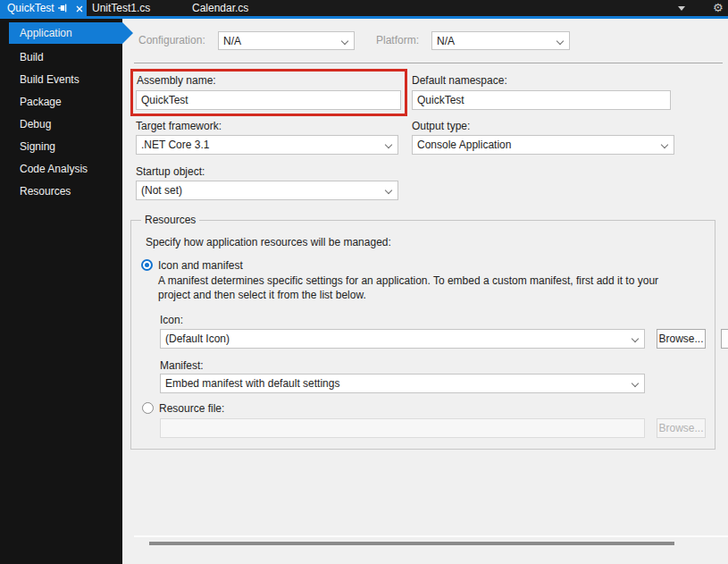 This screenshot has width=728, height=564. Describe the element at coordinates (459, 80) in the screenshot. I see `default-namespace-label: Default namespace:` at that location.